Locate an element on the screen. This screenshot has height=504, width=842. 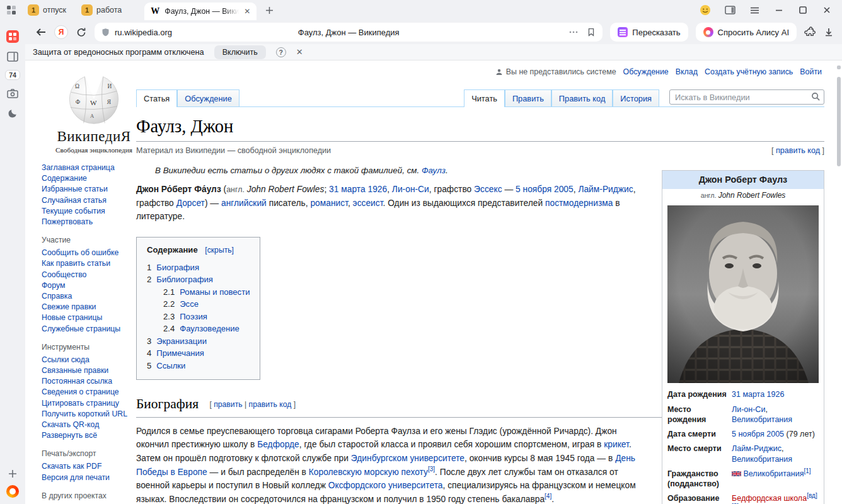
tab-history: История is located at coordinates (636, 98).